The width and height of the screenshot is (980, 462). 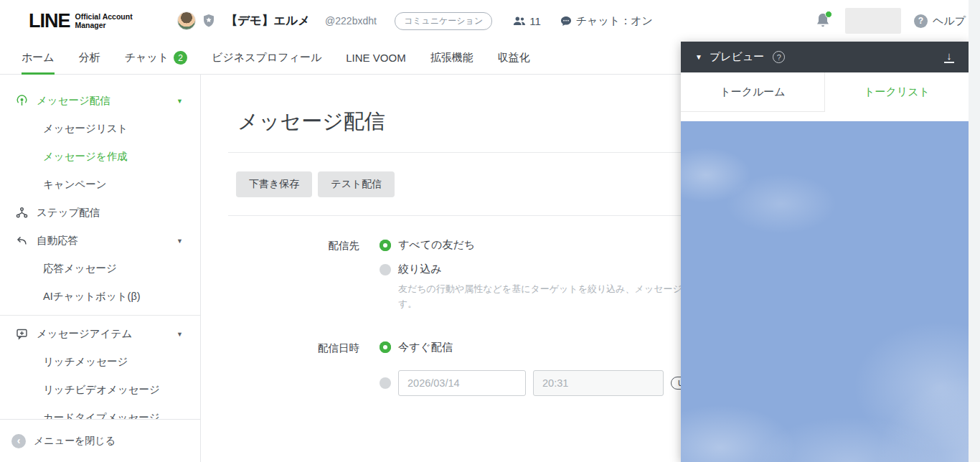 I want to click on step-flow-icon, so click(x=22, y=212).